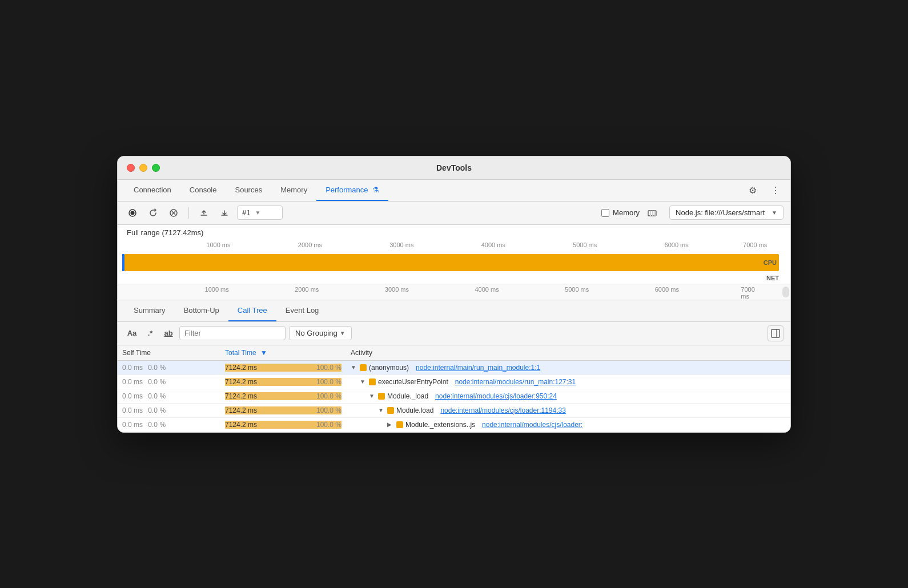 The width and height of the screenshot is (908, 588). What do you see at coordinates (283, 396) in the screenshot?
I see `total-time-cell-3: 7124.2 ms 100.0 %` at bounding box center [283, 396].